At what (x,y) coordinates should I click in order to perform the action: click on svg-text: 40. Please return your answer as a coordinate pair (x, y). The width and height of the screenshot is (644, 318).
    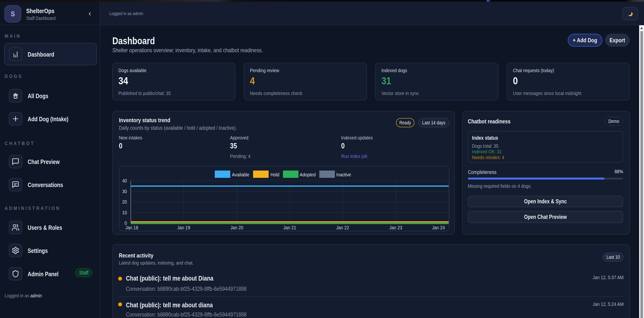
    Looking at the image, I should click on (124, 181).